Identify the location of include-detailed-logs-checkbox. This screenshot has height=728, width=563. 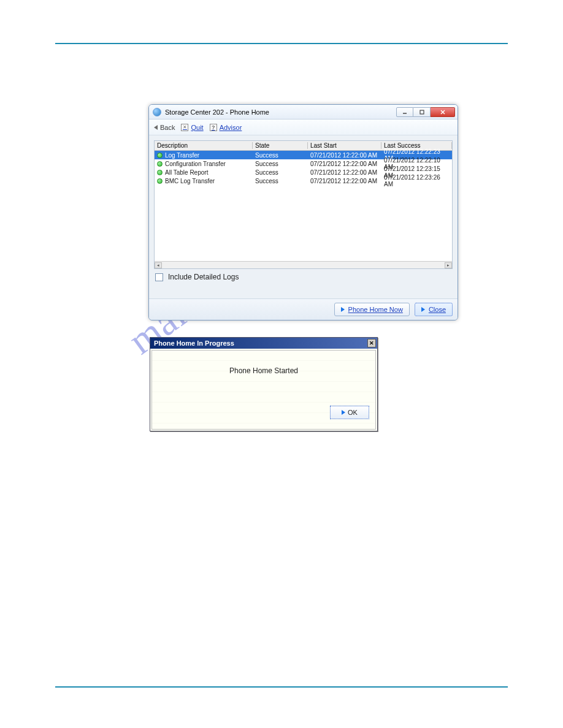
(159, 277).